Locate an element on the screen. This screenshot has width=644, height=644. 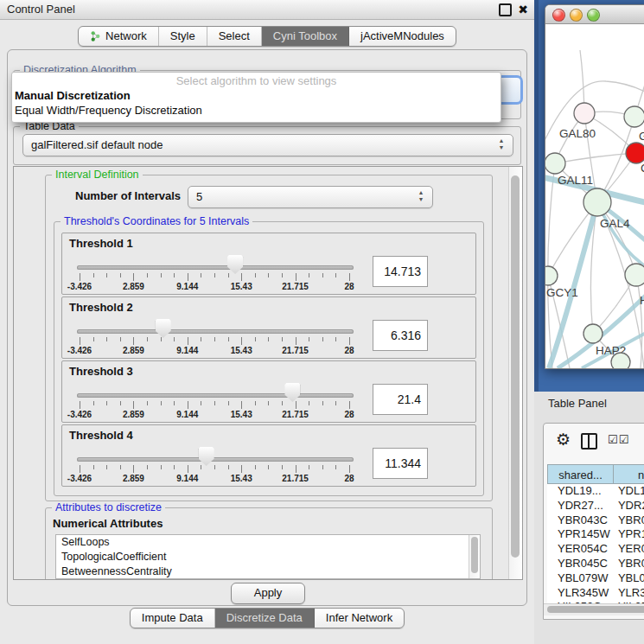
number-of-intervals-combobox: 5 ▲▼ is located at coordinates (310, 197).